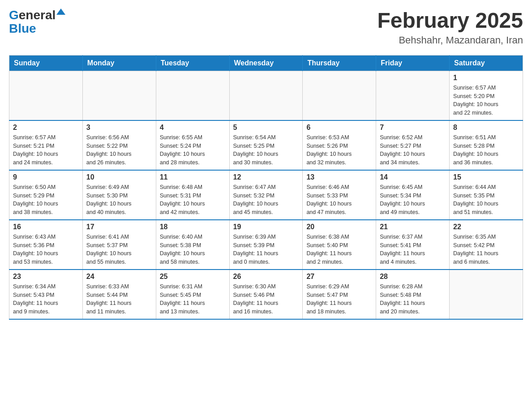 The width and height of the screenshot is (532, 411). What do you see at coordinates (193, 150) in the screenshot?
I see `day-info: Sunrise: 6:55 AM Sunset: 5:24 PM Dayligh…` at bounding box center [193, 150].